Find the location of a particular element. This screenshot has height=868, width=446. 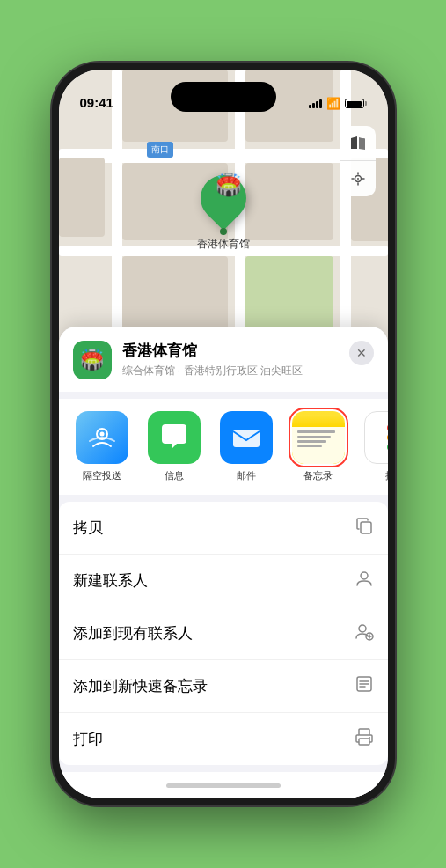

wifi-icon: 📶 is located at coordinates (333, 104).